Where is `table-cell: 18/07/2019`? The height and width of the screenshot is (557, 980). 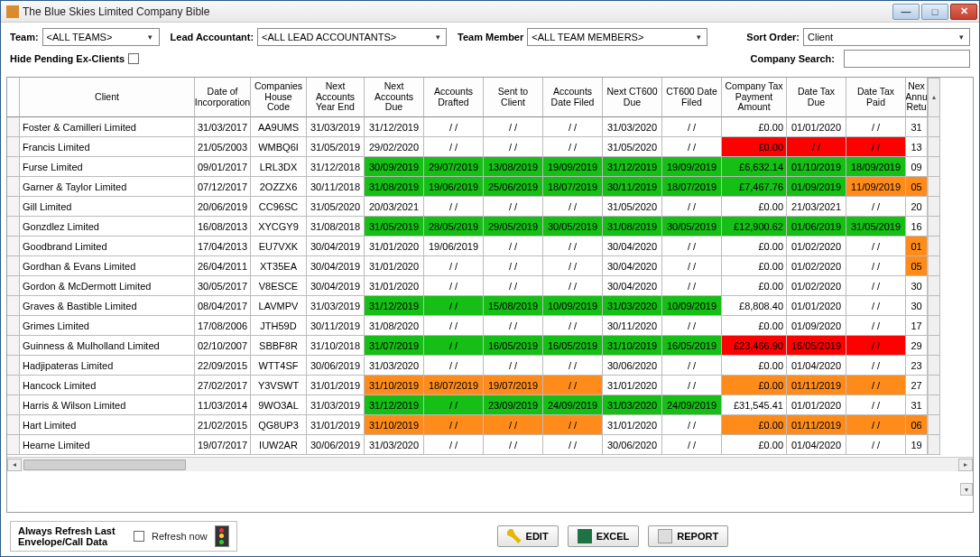
table-cell: 18/07/2019 is located at coordinates (454, 385).